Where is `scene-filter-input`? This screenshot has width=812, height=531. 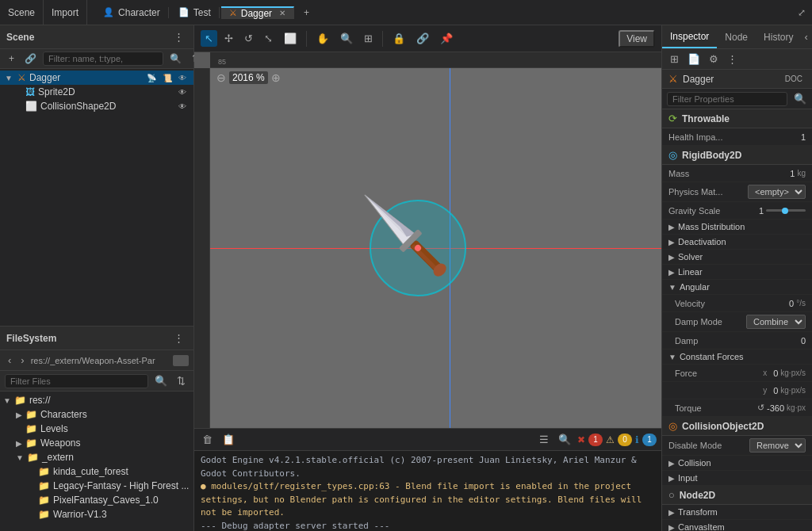 scene-filter-input is located at coordinates (103, 59).